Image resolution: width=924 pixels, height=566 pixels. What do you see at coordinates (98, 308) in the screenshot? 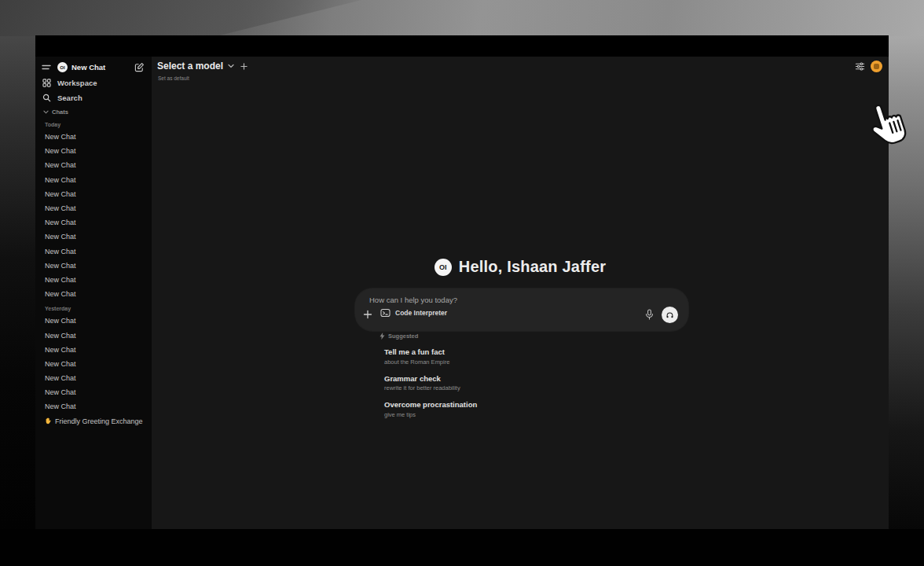
I see `chat-group-label: Yesterday` at bounding box center [98, 308].